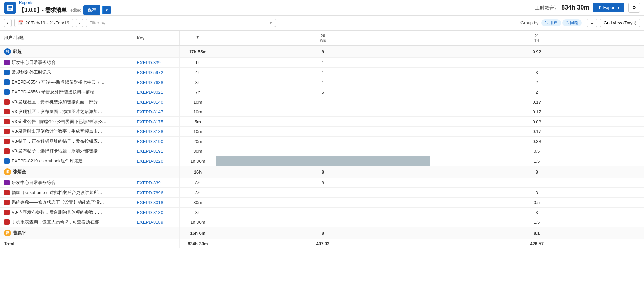 Image resolution: width=644 pixels, height=306 pixels. What do you see at coordinates (59, 141) in the screenshot?
I see `issue-label: V3-帖子，正在解析网址的帖子，发布按钮应该置灰不...` at bounding box center [59, 141].